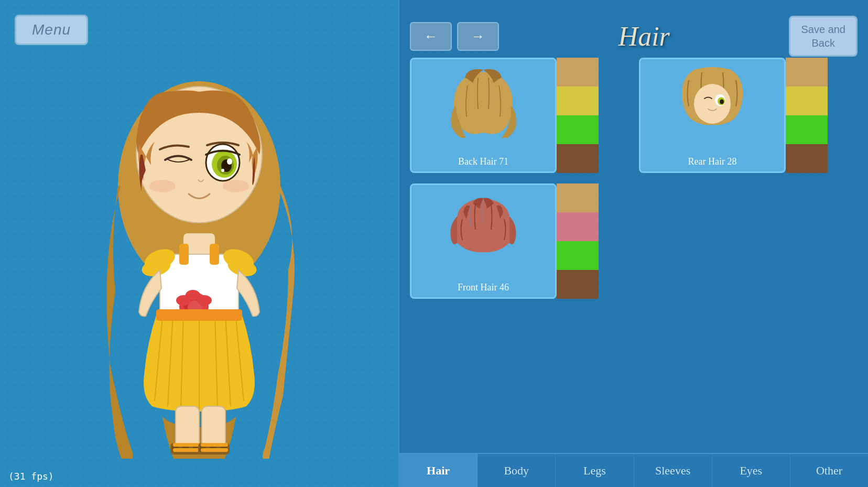 This screenshot has height=487, width=868. Describe the element at coordinates (483, 287) in the screenshot. I see `front-hair-label: Front Hair 46` at that location.